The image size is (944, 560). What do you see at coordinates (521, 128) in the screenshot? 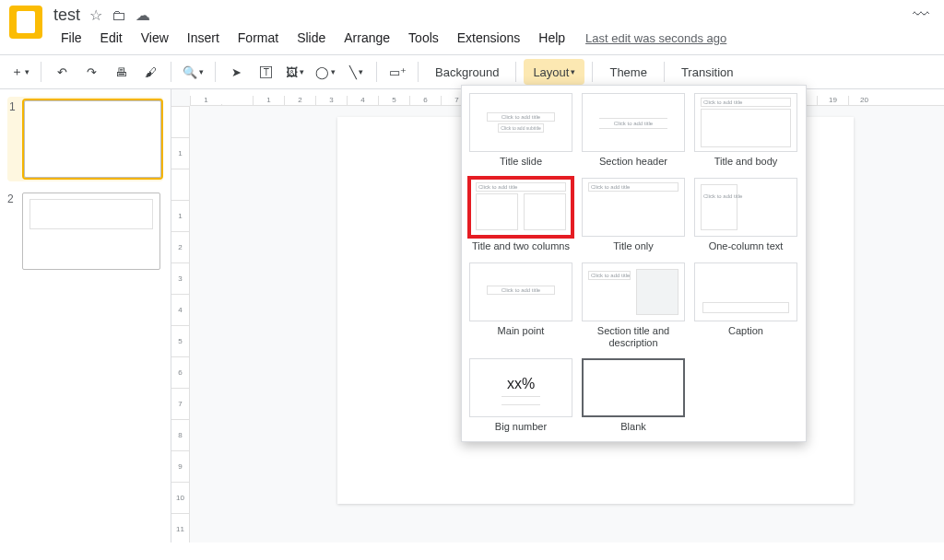
I see `preview-subtitle: Click to add subtitle` at bounding box center [521, 128].